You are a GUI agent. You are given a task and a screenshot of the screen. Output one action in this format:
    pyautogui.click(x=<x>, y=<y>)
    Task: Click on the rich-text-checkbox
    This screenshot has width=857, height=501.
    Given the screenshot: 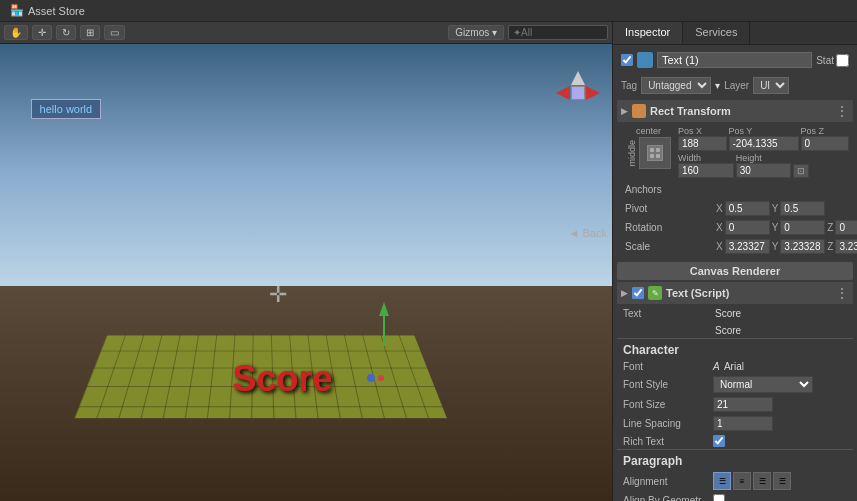 What is the action you would take?
    pyautogui.click(x=719, y=441)
    